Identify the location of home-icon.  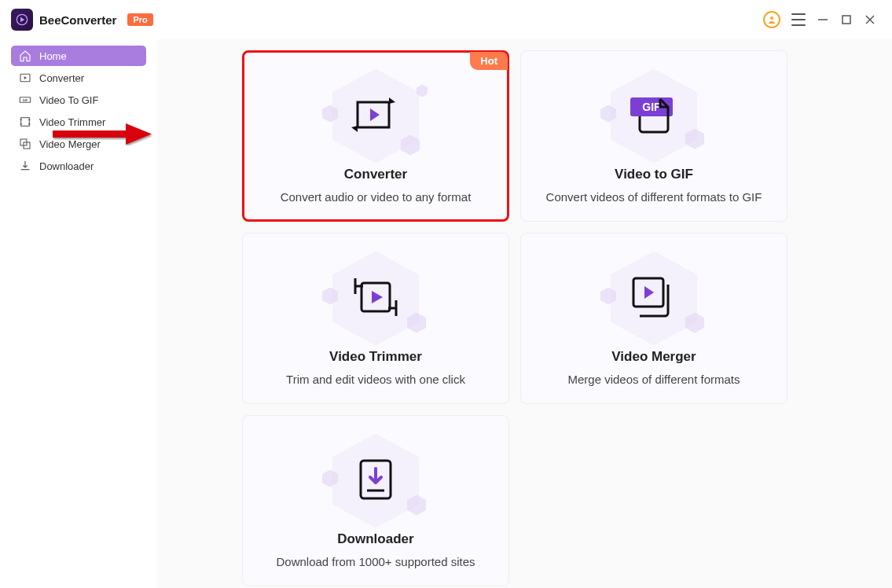
(25, 56).